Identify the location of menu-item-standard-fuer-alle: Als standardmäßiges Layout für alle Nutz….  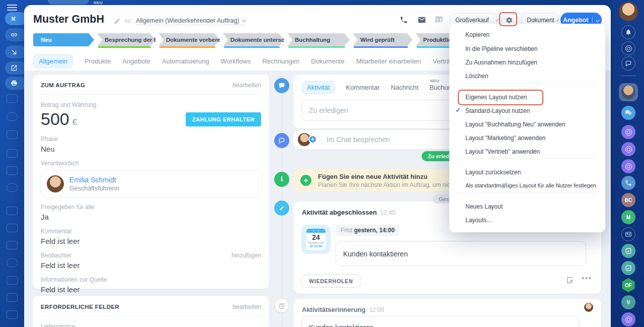
(531, 185).